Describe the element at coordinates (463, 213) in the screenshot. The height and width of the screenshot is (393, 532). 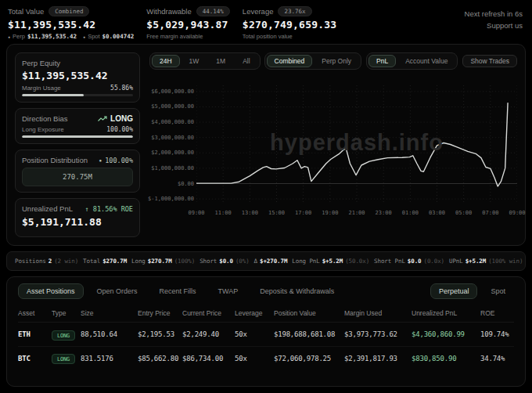
I see `x-axis-label: 05:00` at that location.